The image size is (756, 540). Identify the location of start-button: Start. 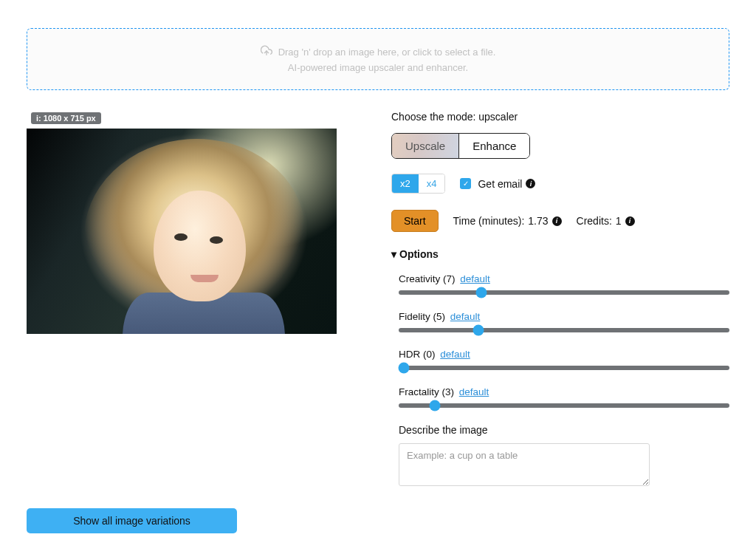
(415, 221).